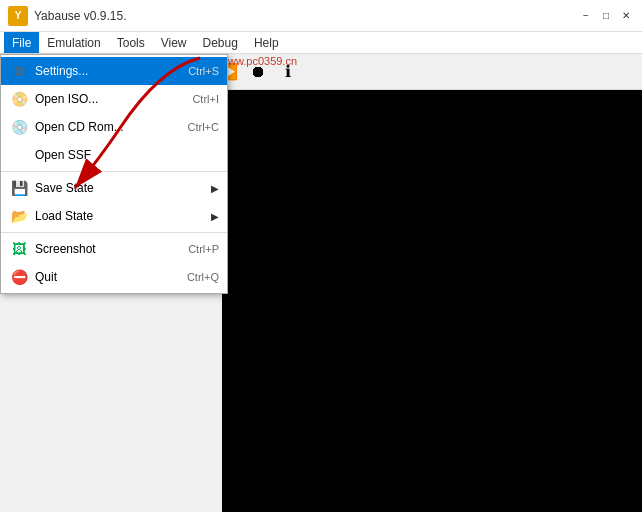  I want to click on menu-item-settings: ⚙ Settings... Ctrl+S, so click(114, 71).